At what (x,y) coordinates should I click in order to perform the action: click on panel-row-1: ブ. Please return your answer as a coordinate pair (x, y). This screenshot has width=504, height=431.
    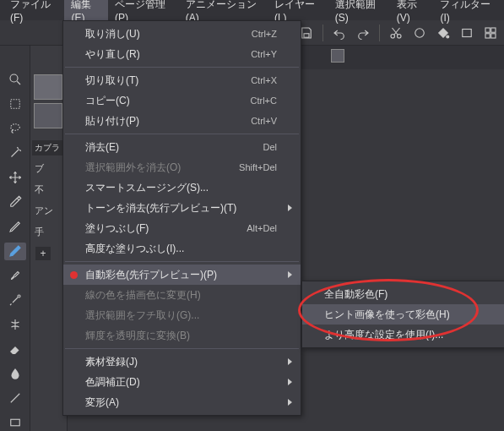
    Looking at the image, I should click on (49, 169).